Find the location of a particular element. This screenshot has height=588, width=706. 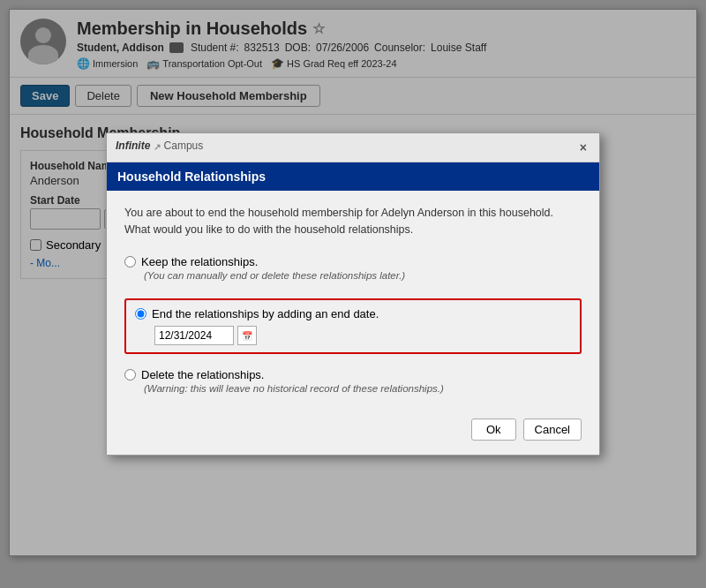

modal-titlebar: Infinite ↗ Campus × is located at coordinates (353, 148).